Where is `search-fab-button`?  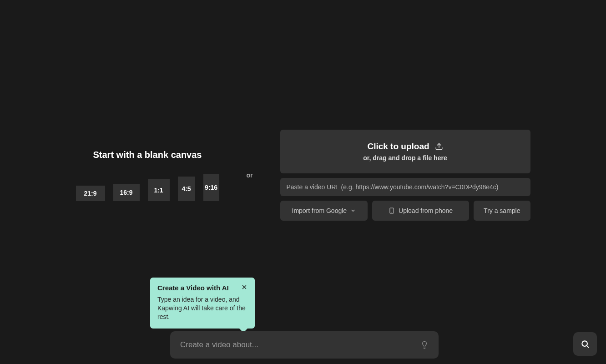 search-fab-button is located at coordinates (585, 344).